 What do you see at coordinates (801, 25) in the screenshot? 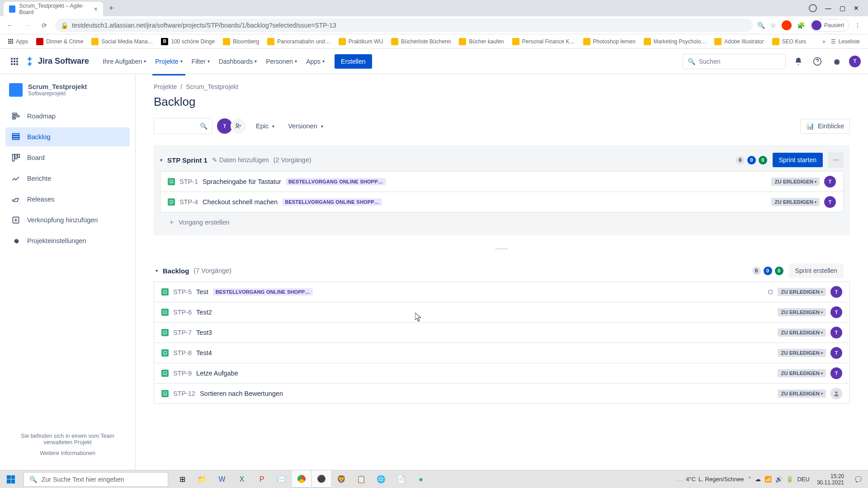
I see `extensions-icon: 🧩` at bounding box center [801, 25].